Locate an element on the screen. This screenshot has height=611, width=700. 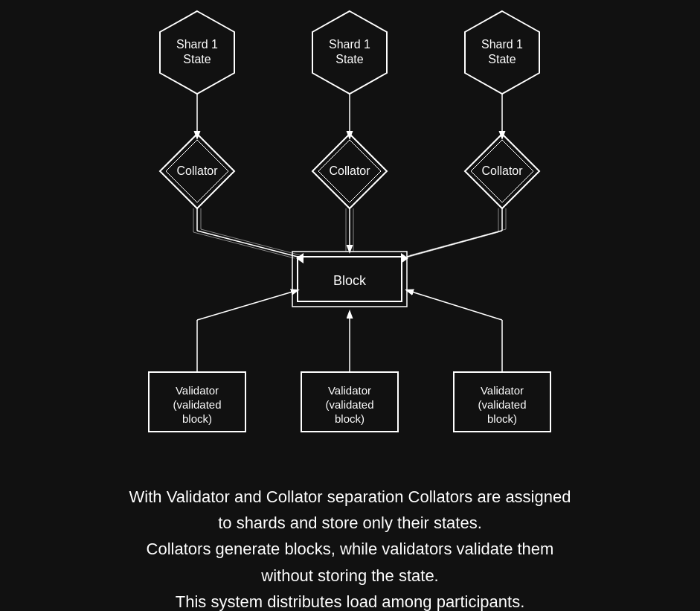
description-line3: Collators generate blocks, while validat… is located at coordinates (350, 549).